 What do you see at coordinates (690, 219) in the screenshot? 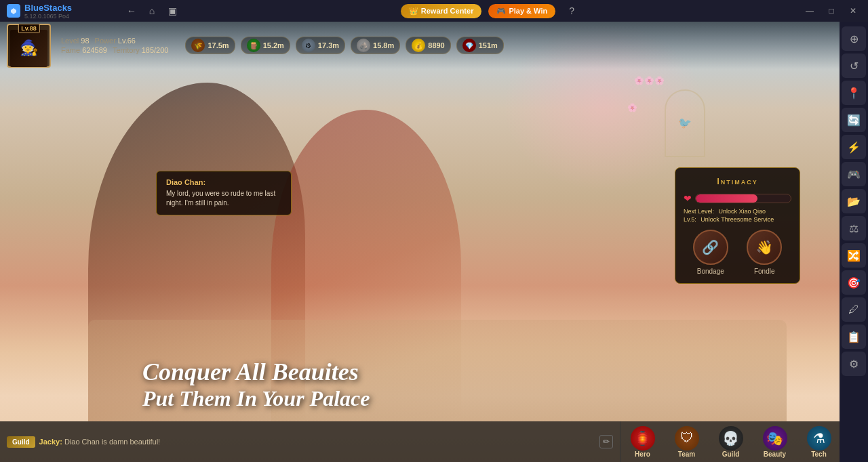
I see `lv5-label: Lv.5:` at bounding box center [690, 219].